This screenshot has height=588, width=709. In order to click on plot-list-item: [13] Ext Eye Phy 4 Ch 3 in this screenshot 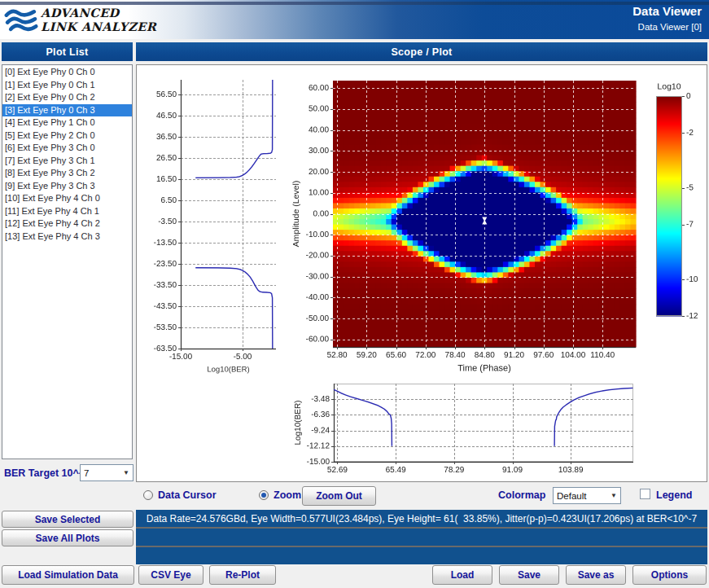, I will do `click(67, 237)`.